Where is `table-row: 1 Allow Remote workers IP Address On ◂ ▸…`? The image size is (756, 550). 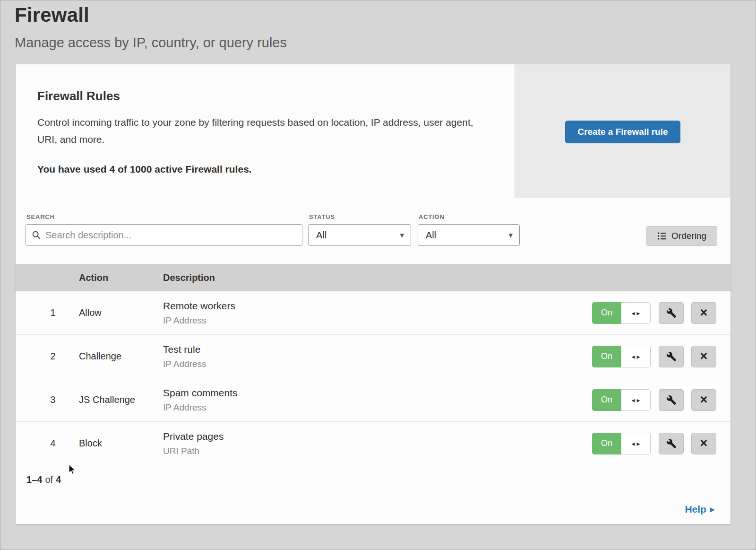 table-row: 1 Allow Remote workers IP Address On ◂ ▸… is located at coordinates (373, 313).